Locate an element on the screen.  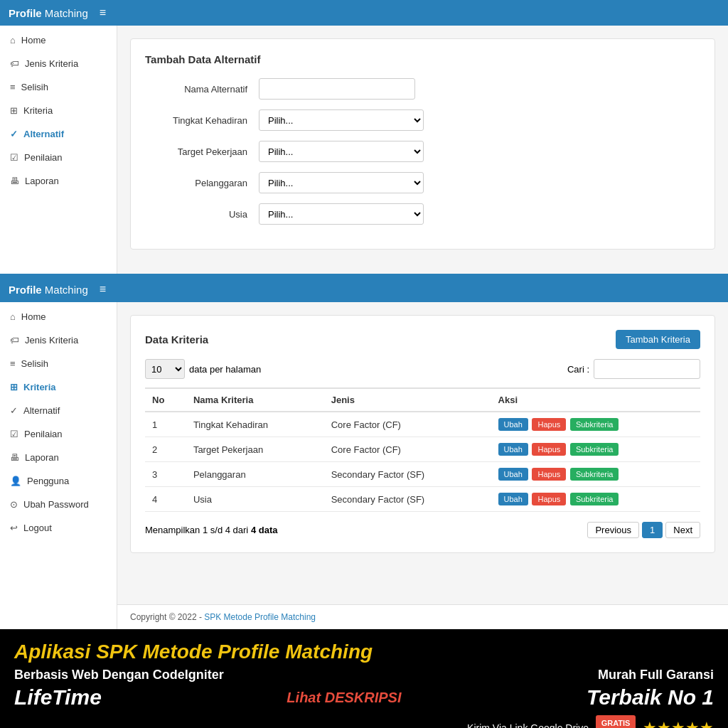
banner-sub1-left: Berbasis Web Dengan CodeIgniter is located at coordinates (119, 675).